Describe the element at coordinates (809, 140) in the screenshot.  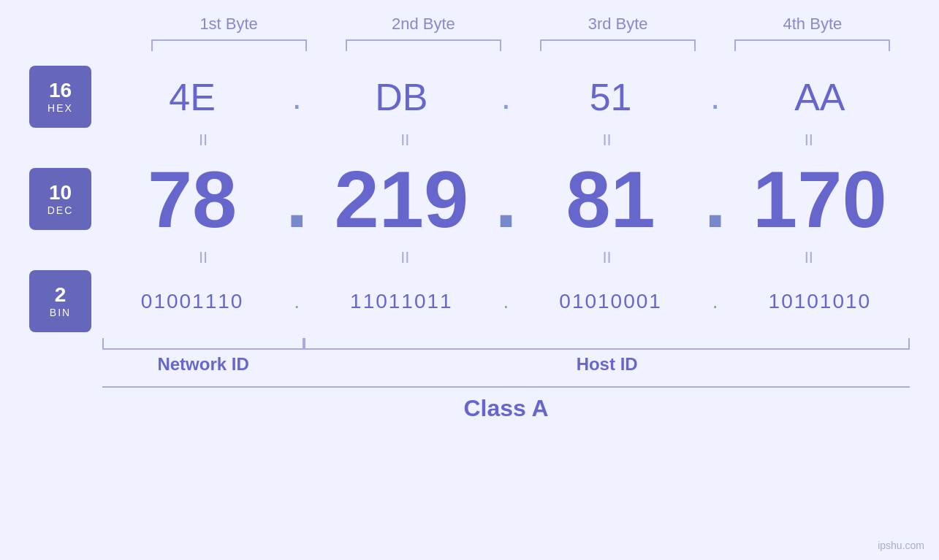
I see `equal-1-4: II` at that location.